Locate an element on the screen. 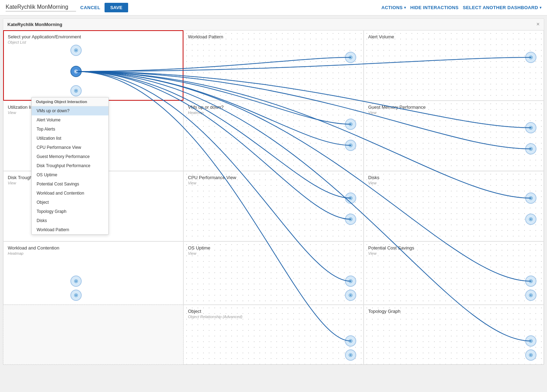 This screenshot has height=392, width=547. widget-title-9: Workload and Contention is located at coordinates (93, 248).